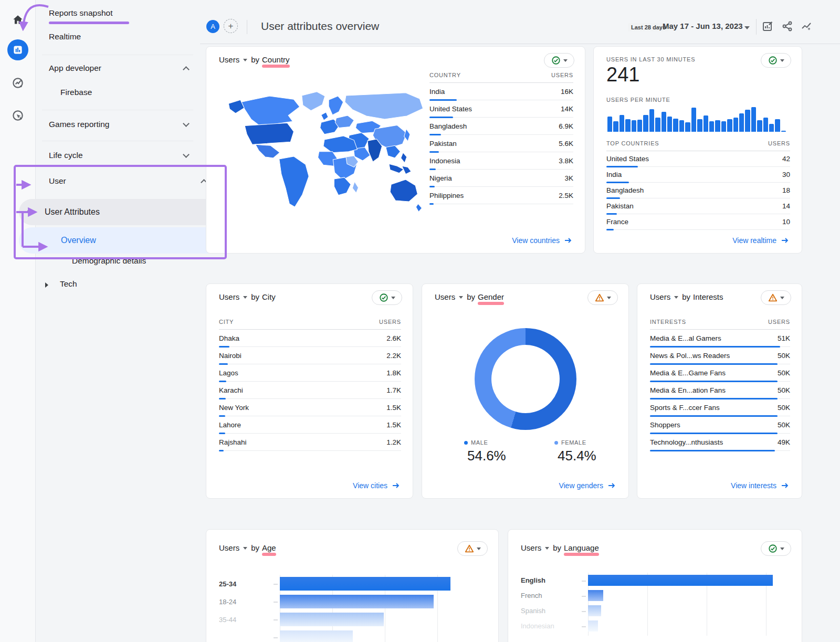  I want to click on nav-firebase: Firebase, so click(76, 92).